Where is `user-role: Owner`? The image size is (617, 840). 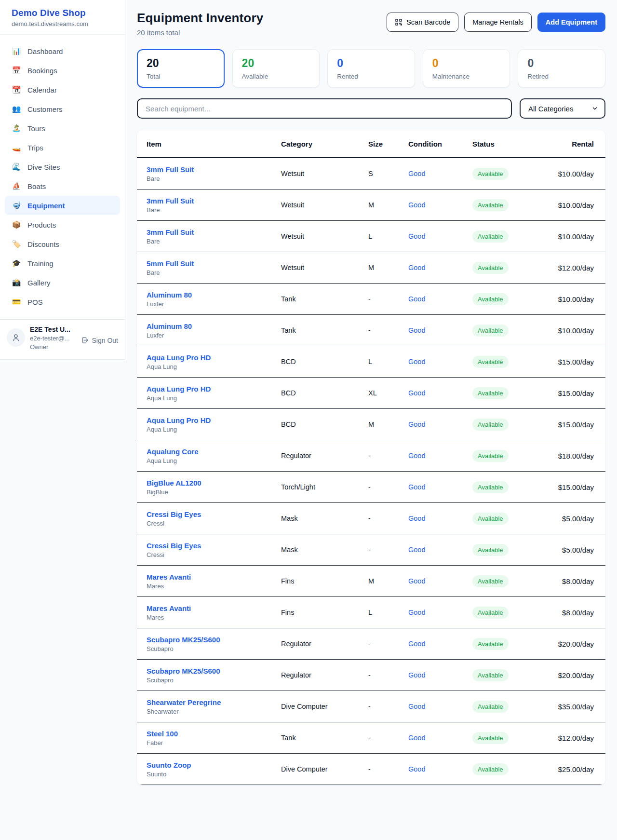
user-role: Owner is located at coordinates (53, 347).